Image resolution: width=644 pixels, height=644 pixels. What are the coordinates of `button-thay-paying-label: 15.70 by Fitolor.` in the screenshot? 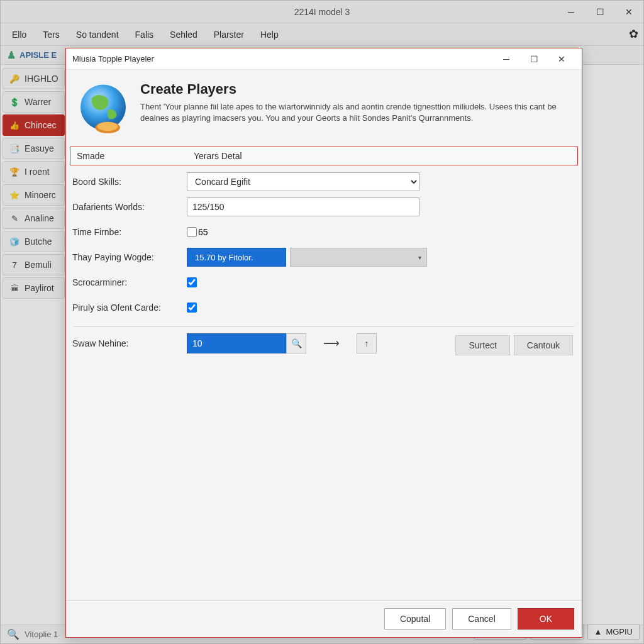 It's located at (224, 258).